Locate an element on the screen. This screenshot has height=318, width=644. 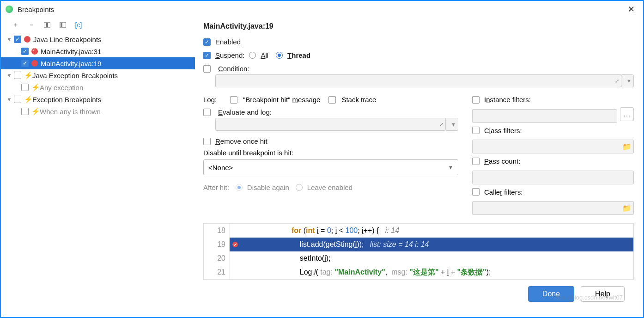
pass-count-input is located at coordinates (553, 177).